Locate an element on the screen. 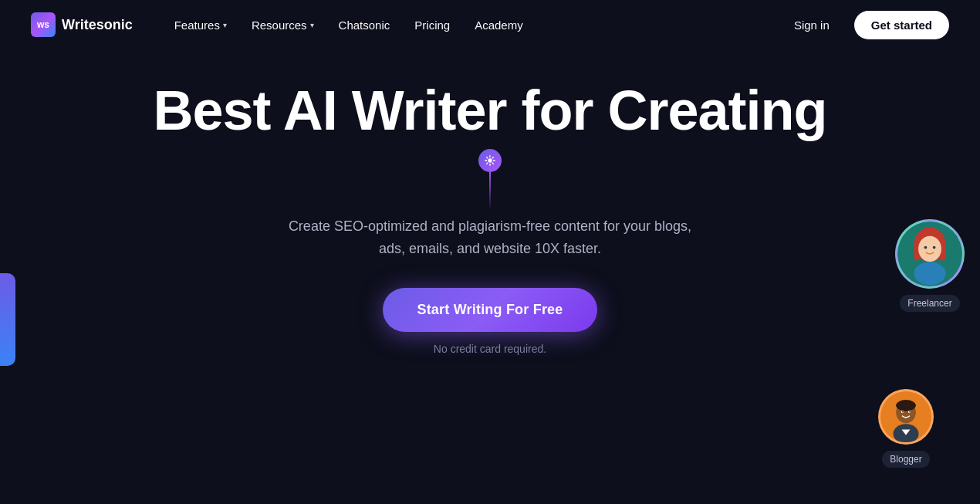  blogger-avatar is located at coordinates (906, 417).